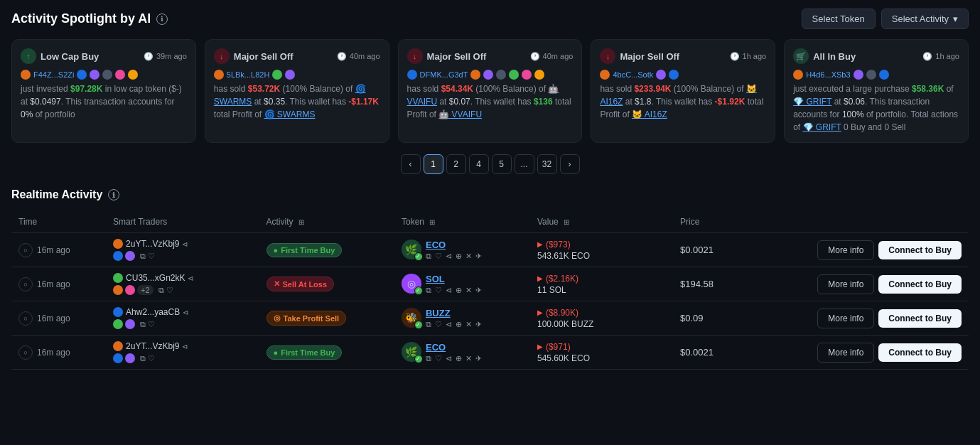 This screenshot has width=980, height=445. What do you see at coordinates (290, 95) in the screenshot?
I see `card-token-2: 🌀 SWARMS` at bounding box center [290, 95].